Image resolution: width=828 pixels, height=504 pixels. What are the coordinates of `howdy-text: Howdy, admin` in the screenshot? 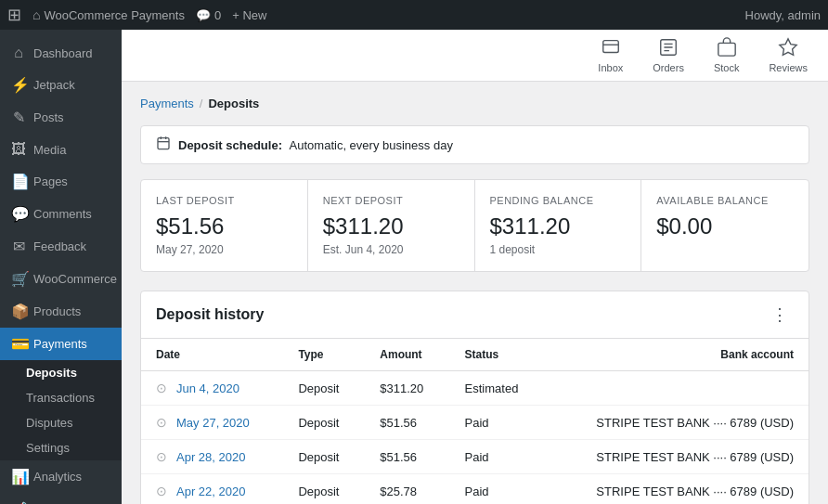 It's located at (783, 15).